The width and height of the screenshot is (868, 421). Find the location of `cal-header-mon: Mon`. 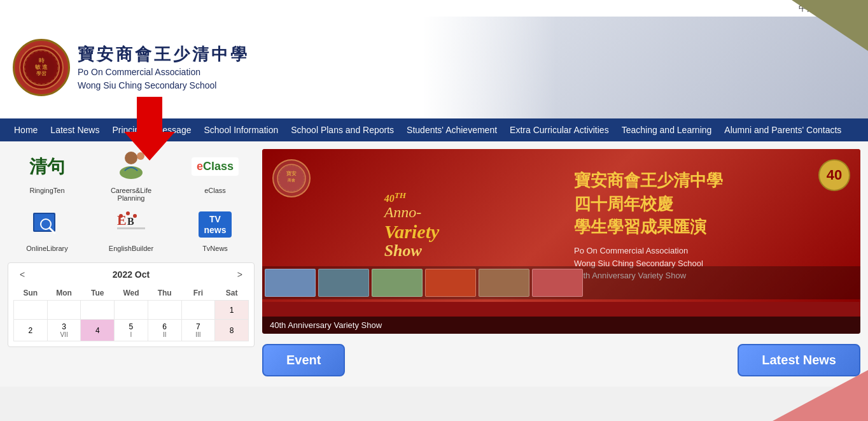

cal-header-mon: Mon is located at coordinates (64, 293).